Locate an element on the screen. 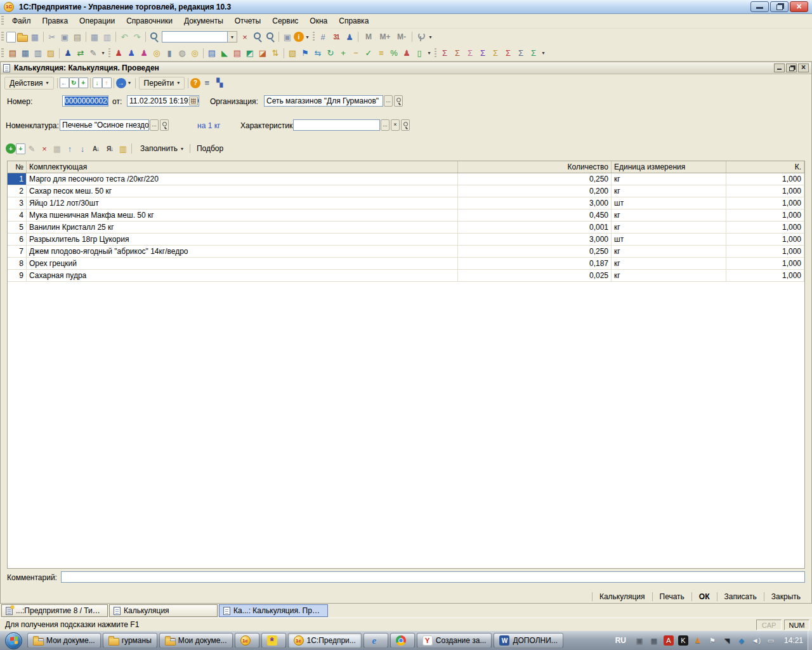 This screenshot has height=650, width=812. find-next-icon is located at coordinates (258, 37).